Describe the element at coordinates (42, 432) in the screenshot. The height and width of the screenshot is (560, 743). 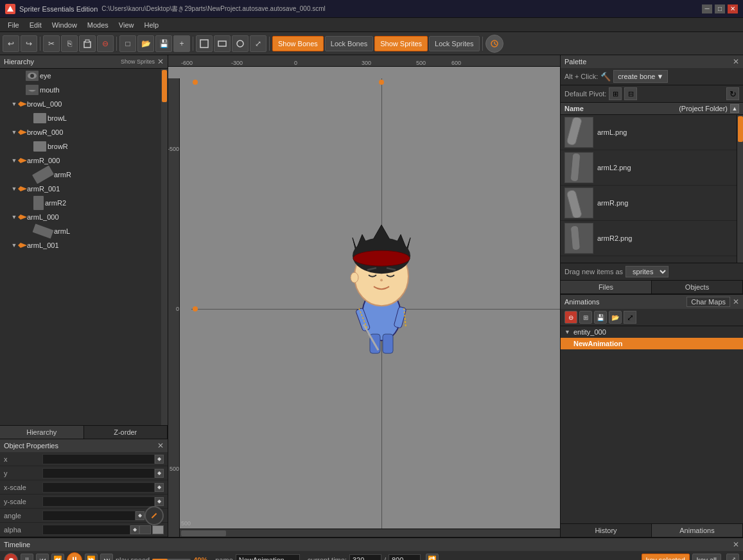
I see `tab-hierarchy: Hierarchy` at that location.